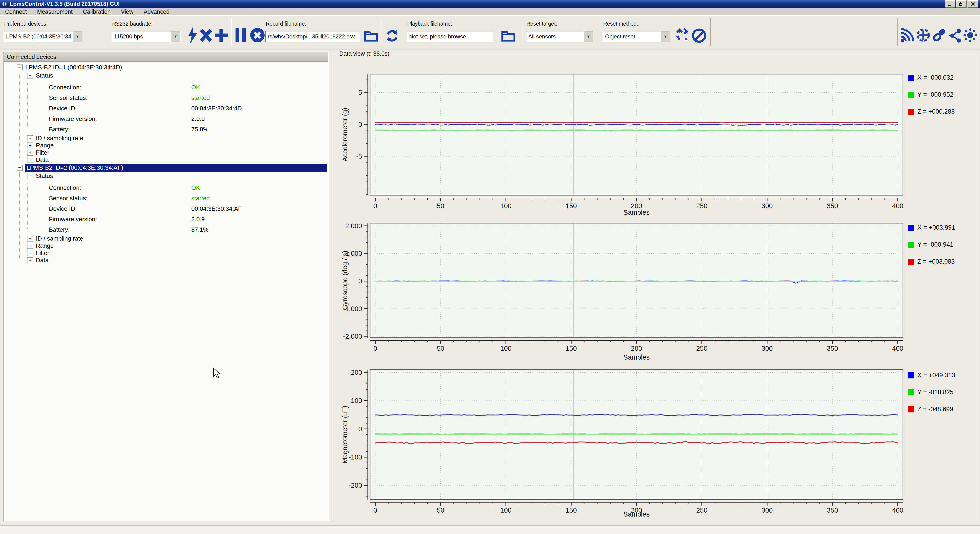 The image size is (980, 534). Describe the element at coordinates (450, 37) in the screenshot. I see `playback-filename-value: Not set, please browse..` at that location.